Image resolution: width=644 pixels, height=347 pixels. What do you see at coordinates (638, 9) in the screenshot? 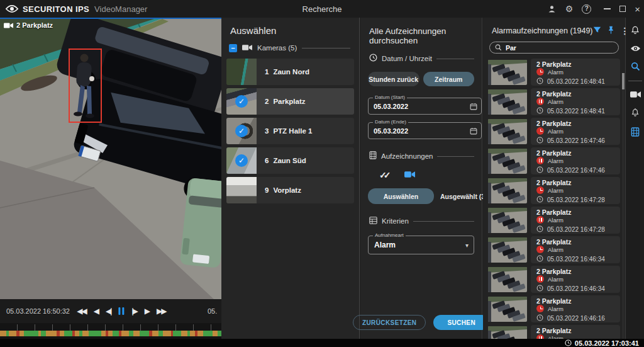
I see `close-button: ×` at bounding box center [638, 9].